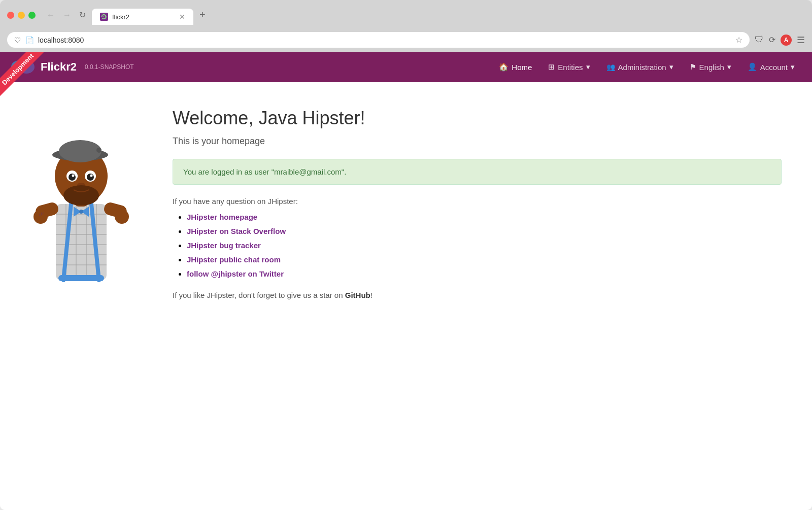 The image size is (812, 510). I want to click on github-text-before: If you like JHipster, don't forget to gi…, so click(259, 295).